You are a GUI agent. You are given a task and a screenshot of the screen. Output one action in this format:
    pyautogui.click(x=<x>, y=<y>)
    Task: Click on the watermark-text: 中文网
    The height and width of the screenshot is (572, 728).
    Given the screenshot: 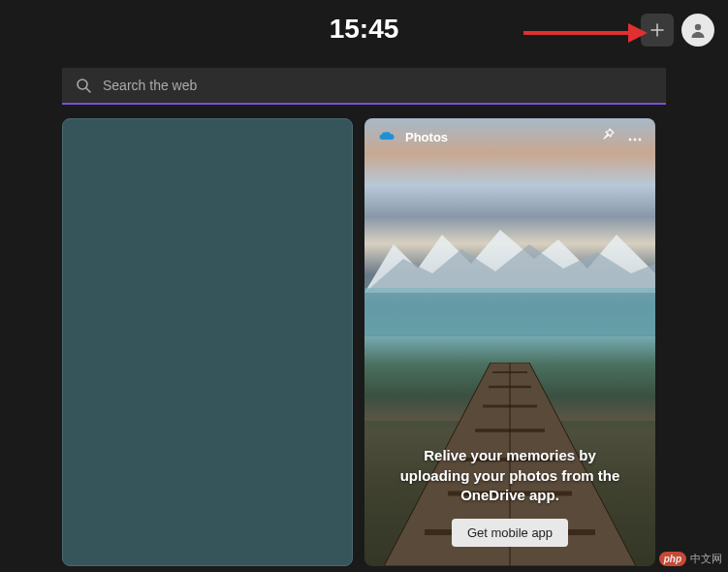 What is the action you would take?
    pyautogui.click(x=706, y=558)
    